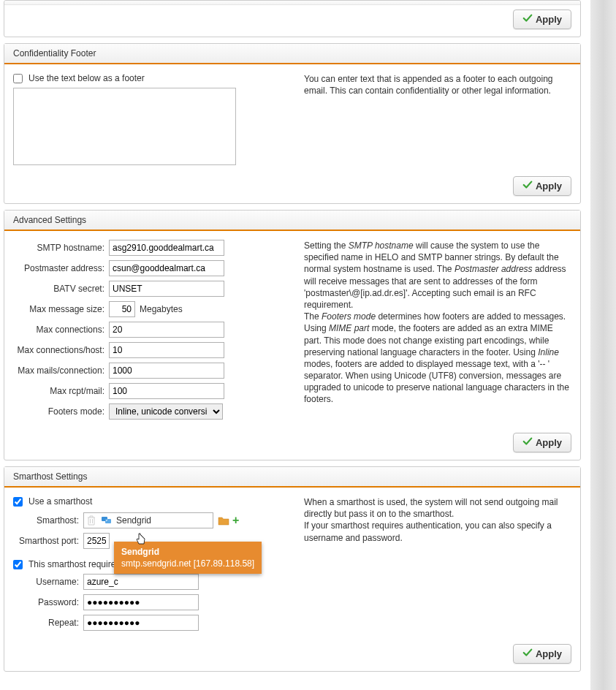 The height and width of the screenshot is (690, 616). I want to click on use-footer-label: Use the text below as a footer, so click(86, 78).